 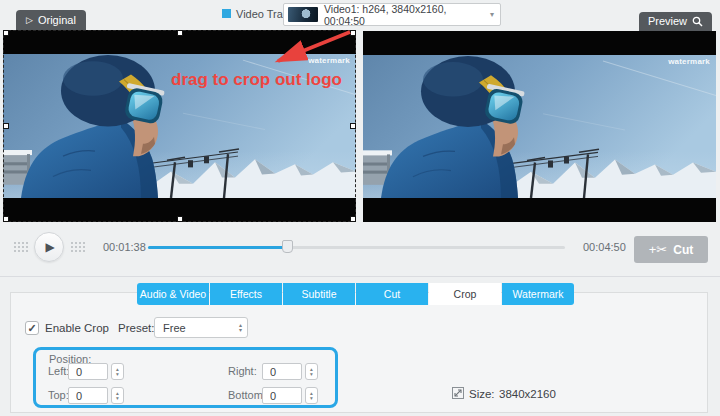 What do you see at coordinates (49, 247) in the screenshot?
I see `play-button: ▶` at bounding box center [49, 247].